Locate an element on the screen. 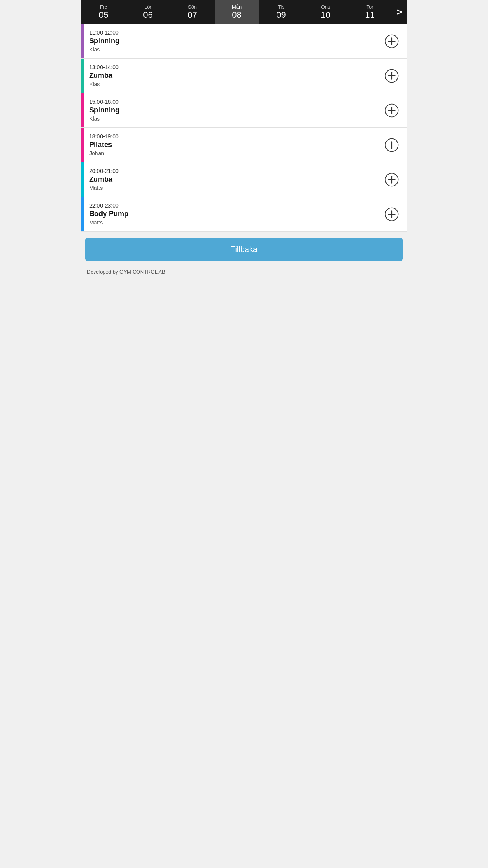 The width and height of the screenshot is (488, 868). day-name: Lör is located at coordinates (148, 7).